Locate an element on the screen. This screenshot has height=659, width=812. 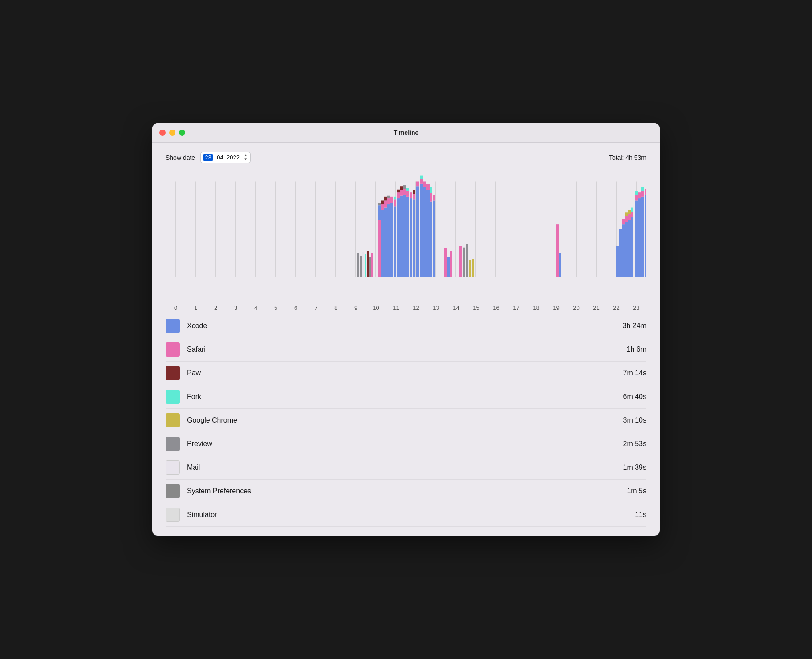
date-rest: .04. 2022 is located at coordinates (227, 158).